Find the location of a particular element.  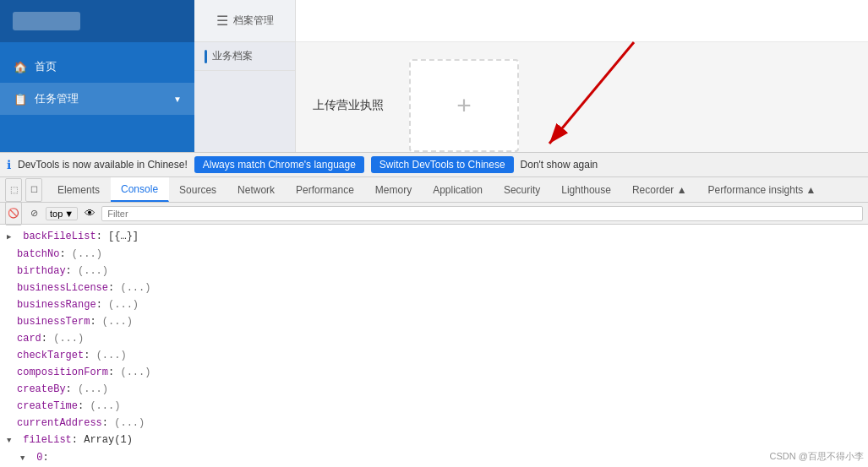

active-indicator is located at coordinates (206, 57).